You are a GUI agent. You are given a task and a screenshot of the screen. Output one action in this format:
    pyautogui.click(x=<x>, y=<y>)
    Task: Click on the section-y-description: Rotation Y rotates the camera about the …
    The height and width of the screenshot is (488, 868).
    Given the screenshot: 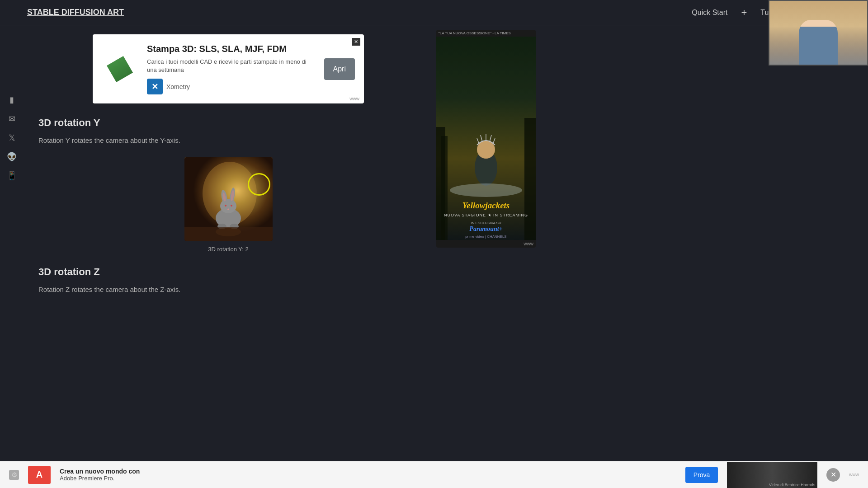 What is the action you would take?
    pyautogui.click(x=228, y=141)
    